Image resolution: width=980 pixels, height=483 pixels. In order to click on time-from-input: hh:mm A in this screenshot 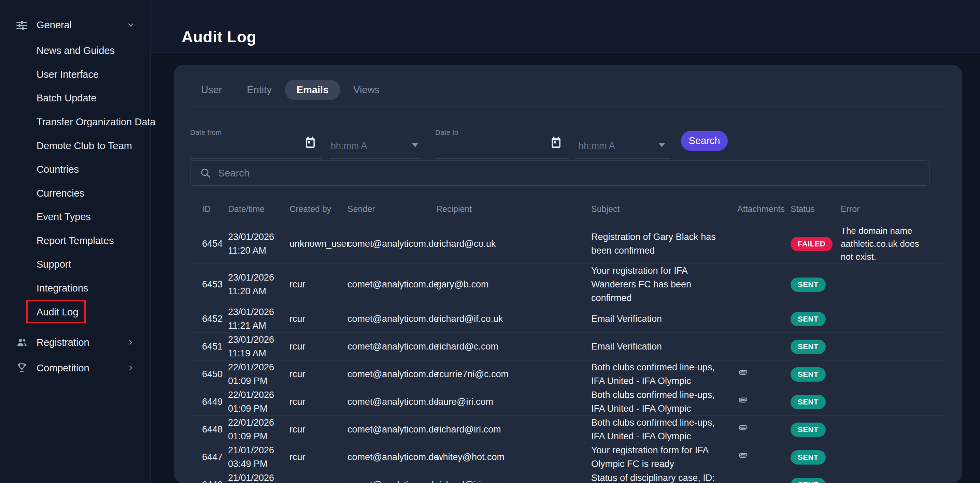, I will do `click(349, 146)`.